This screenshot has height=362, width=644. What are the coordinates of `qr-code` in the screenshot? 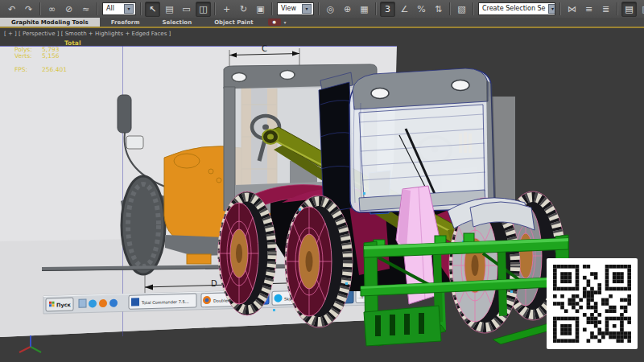 It's located at (592, 304).